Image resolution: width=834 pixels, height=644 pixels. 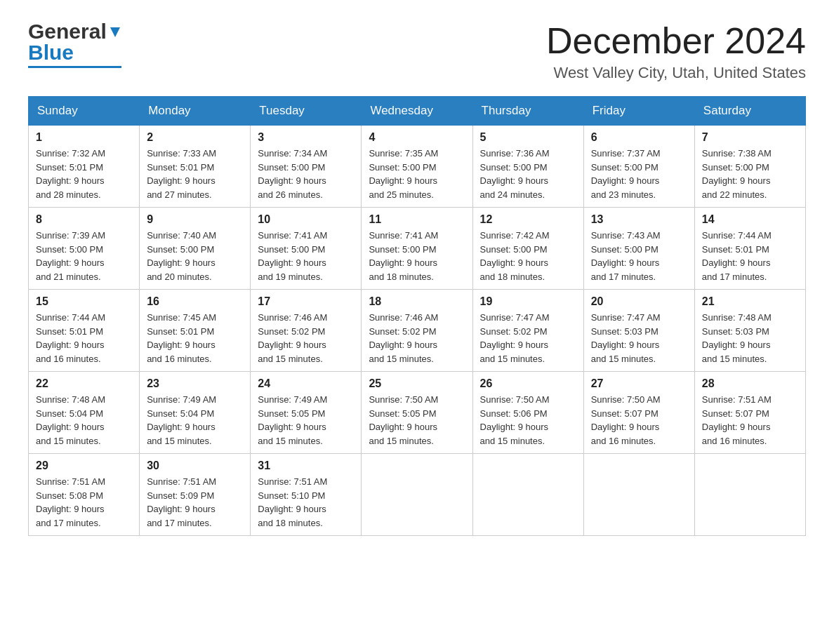 I want to click on day-info: Sunrise: 7:48 AMSunset: 5:03 PMDaylight:…, so click(x=750, y=338).